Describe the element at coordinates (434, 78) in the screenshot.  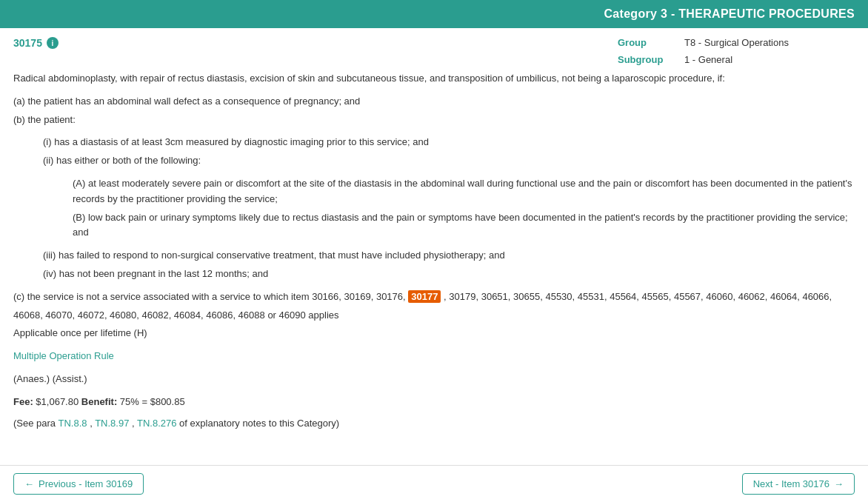
I see `intro-text: Radical abdominoplasty, with repair of r…` at that location.